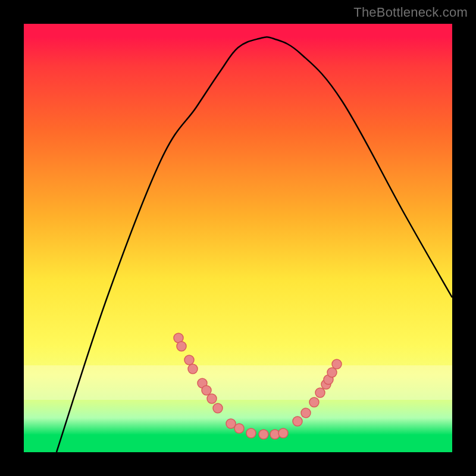 The width and height of the screenshot is (476, 476). I want to click on markers-bottom-cluster, so click(257, 429).